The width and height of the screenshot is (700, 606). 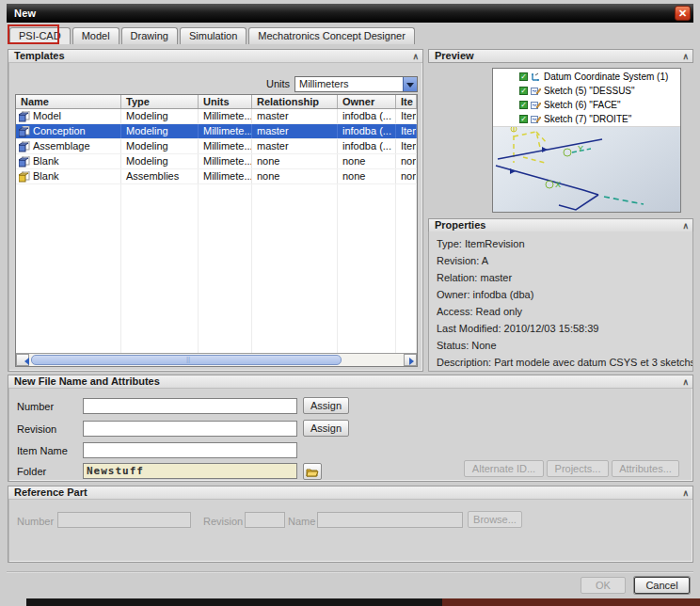 What do you see at coordinates (331, 36) in the screenshot?
I see `tab-mechatronics: Mechatronics Concept Designer` at bounding box center [331, 36].